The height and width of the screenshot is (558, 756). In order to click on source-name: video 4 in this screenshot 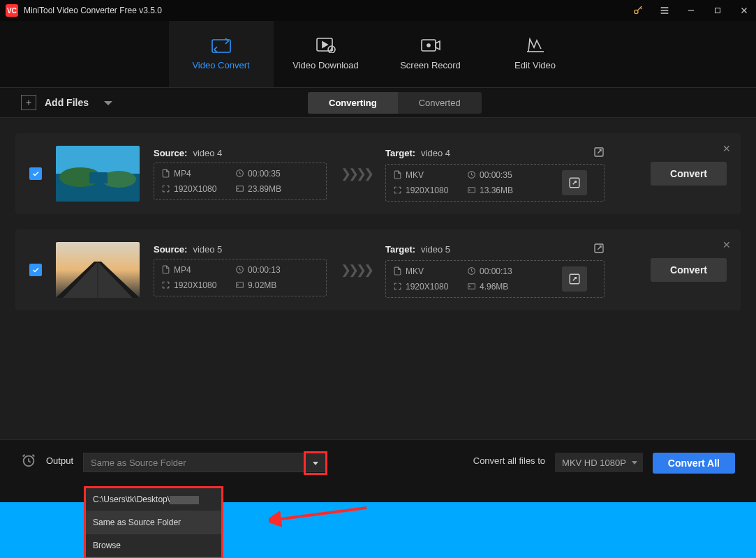, I will do `click(207, 153)`.